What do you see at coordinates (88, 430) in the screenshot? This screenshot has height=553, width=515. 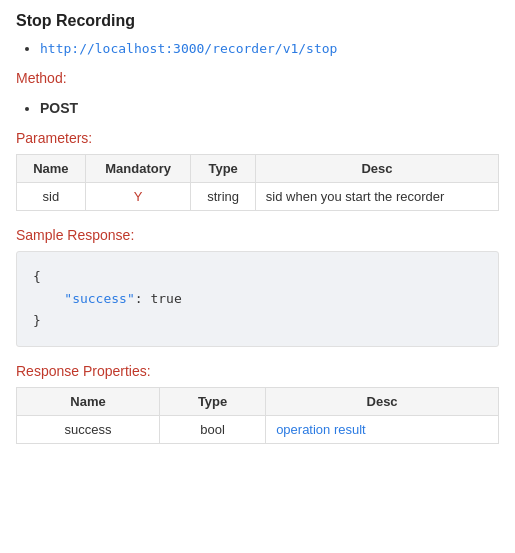 I see `resp-name: success` at bounding box center [88, 430].